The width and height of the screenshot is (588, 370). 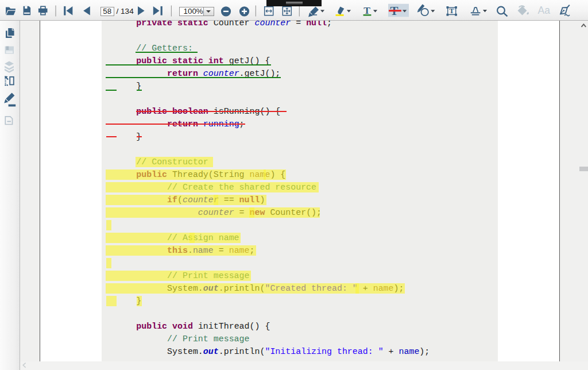 What do you see at coordinates (451, 10) in the screenshot?
I see `svg-text: T` at bounding box center [451, 10].